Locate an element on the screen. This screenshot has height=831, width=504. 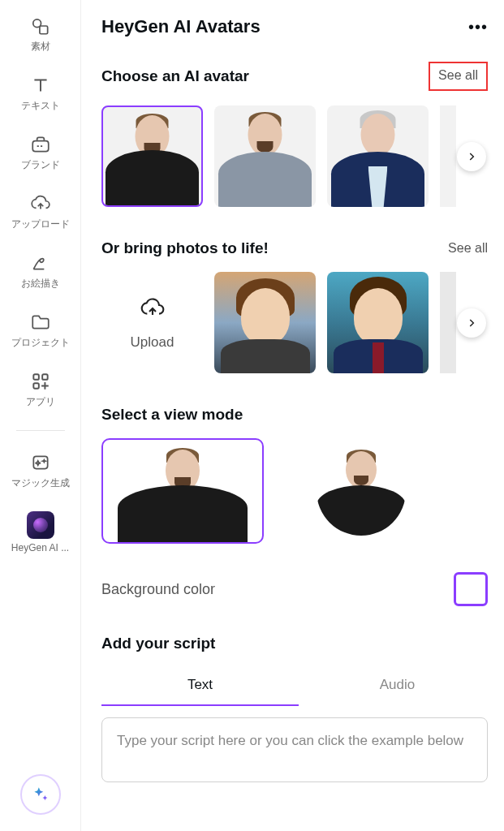
viewmode-circle is located at coordinates (361, 491).